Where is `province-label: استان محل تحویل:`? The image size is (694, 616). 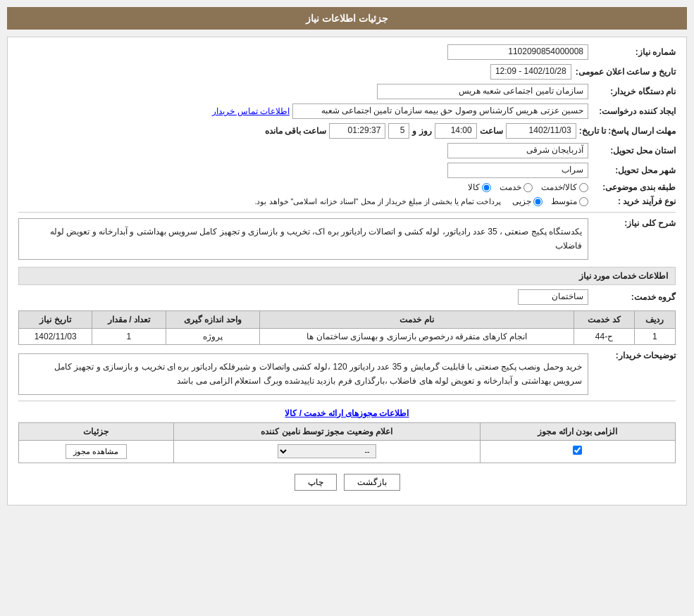 province-label: استان محل تحویل: is located at coordinates (633, 151).